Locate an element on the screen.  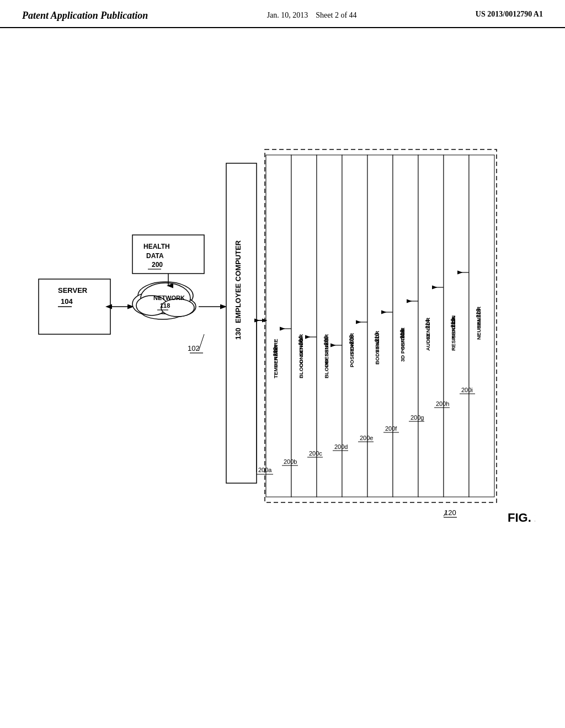
publication-date-sheet: Jan. 10, 2013 Sheet 2 of 44 is located at coordinates (312, 15).